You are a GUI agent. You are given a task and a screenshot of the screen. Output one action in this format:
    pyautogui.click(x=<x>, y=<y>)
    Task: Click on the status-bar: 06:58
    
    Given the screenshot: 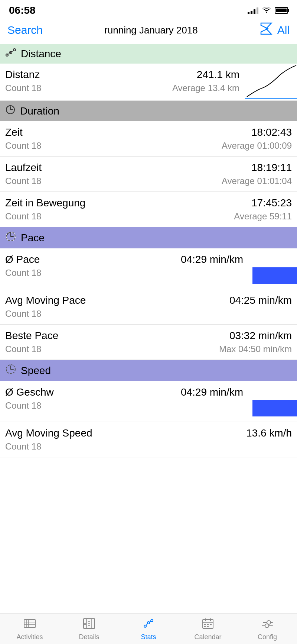 What is the action you would take?
    pyautogui.click(x=148, y=10)
    